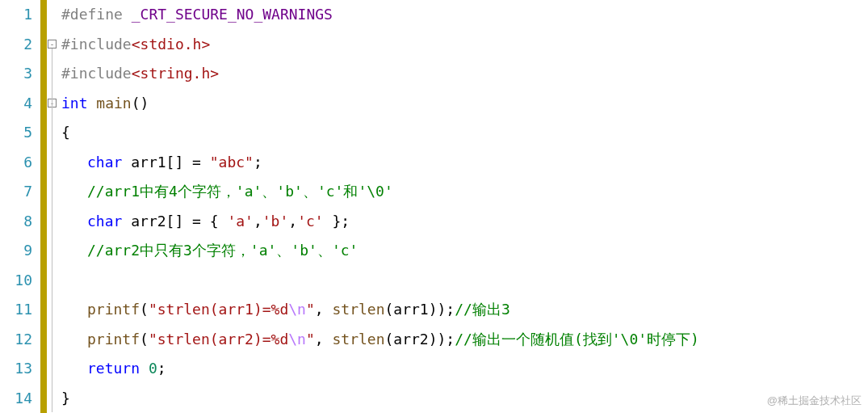 The height and width of the screenshot is (413, 868). What do you see at coordinates (16, 163) in the screenshot?
I see `line-number: 6` at bounding box center [16, 163].